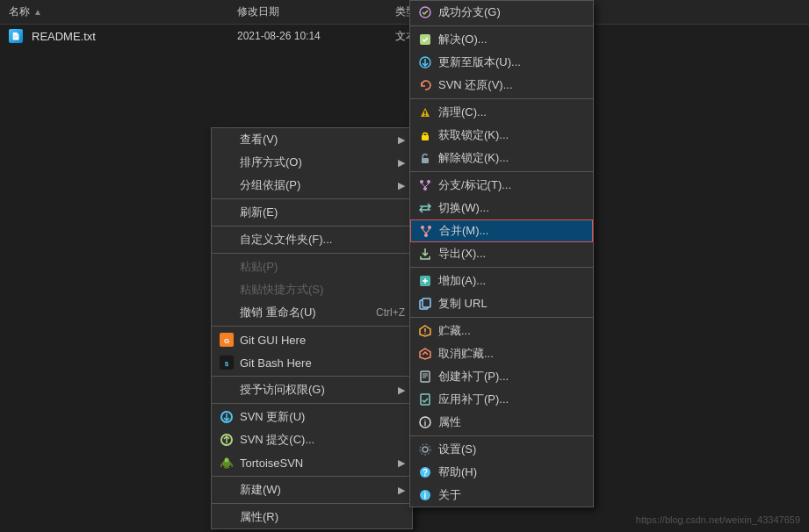 Image resolution: width=809 pixels, height=532 pixels. What do you see at coordinates (502, 40) in the screenshot?
I see `menu-item-resolve: 解决(O)...` at bounding box center [502, 40].